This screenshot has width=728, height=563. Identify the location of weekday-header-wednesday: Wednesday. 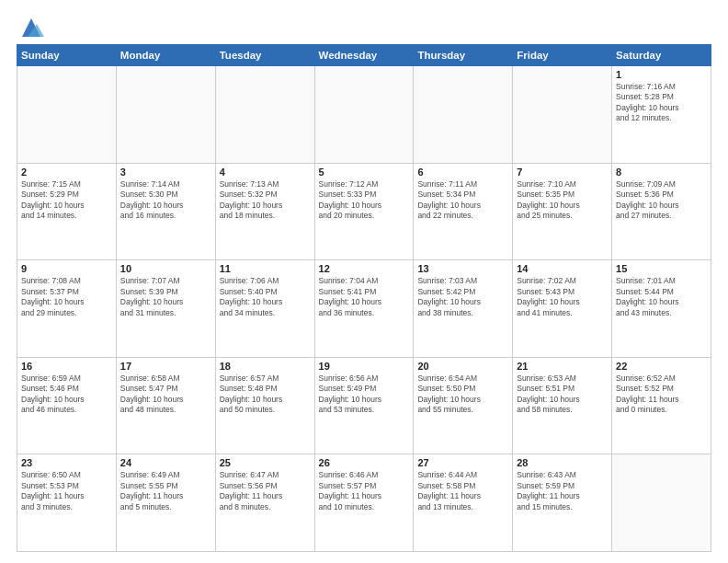
(364, 55).